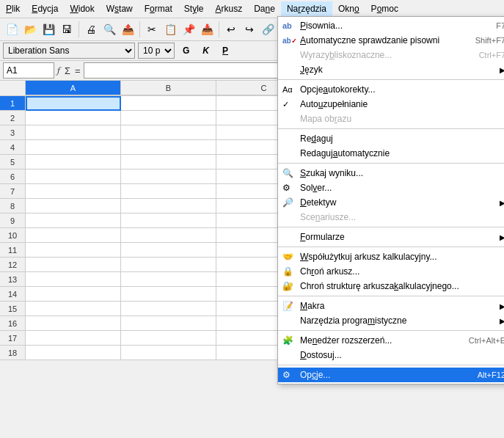  Describe the element at coordinates (189, 29) in the screenshot. I see `paste-button: 📌` at that location.